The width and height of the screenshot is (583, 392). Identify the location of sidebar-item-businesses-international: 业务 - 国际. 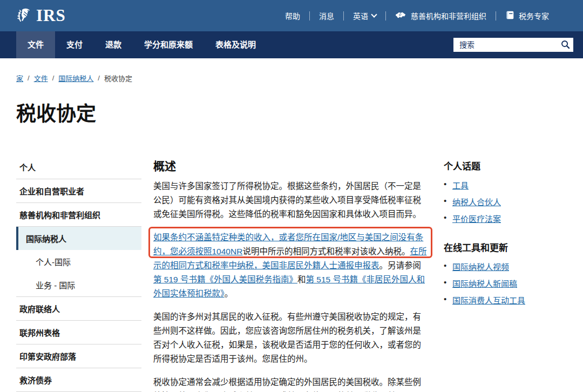
(79, 285).